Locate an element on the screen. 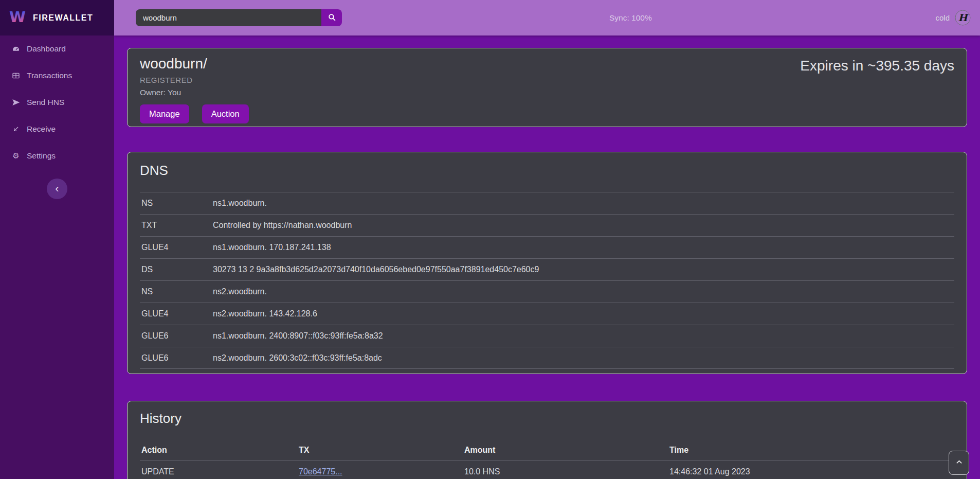 Image resolution: width=980 pixels, height=479 pixels. column-header-tx: TX is located at coordinates (382, 450).